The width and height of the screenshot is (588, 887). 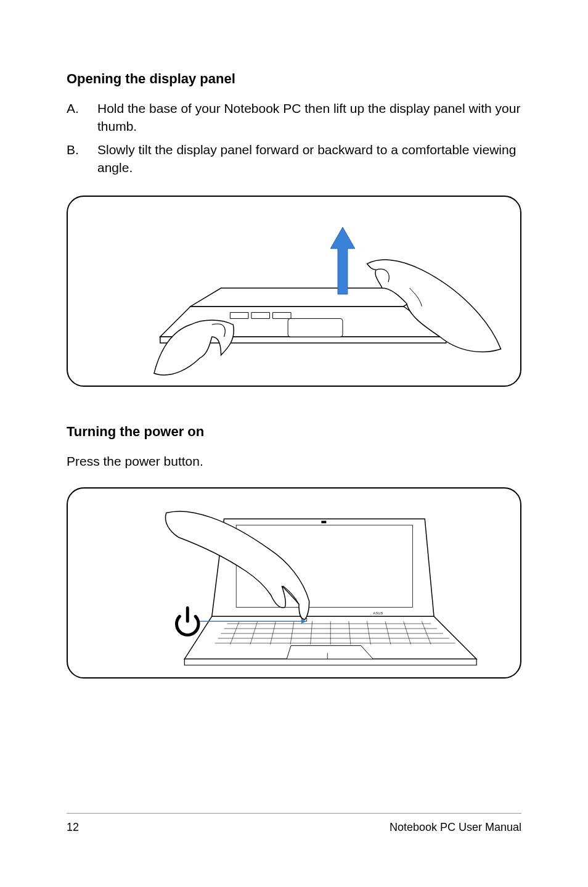 What do you see at coordinates (294, 432) in the screenshot?
I see `poweron-heading: Turning the power on` at bounding box center [294, 432].